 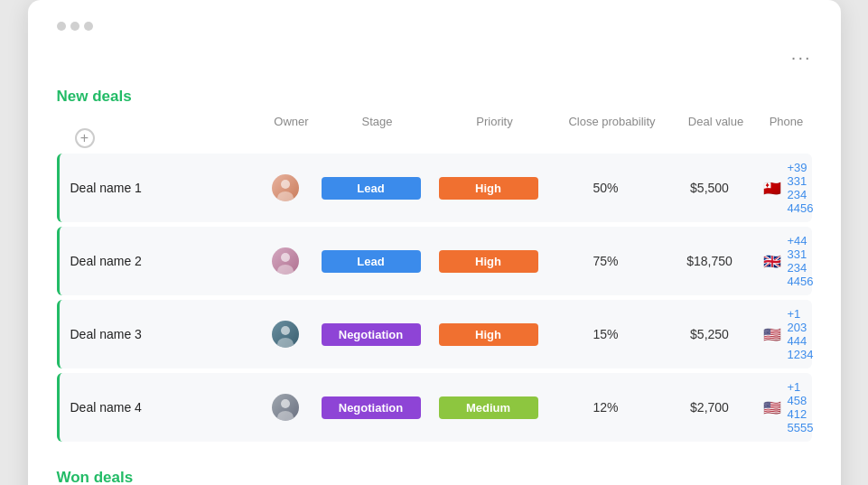 What do you see at coordinates (434, 97) in the screenshot?
I see `section-header-new-deals: New deals` at bounding box center [434, 97].